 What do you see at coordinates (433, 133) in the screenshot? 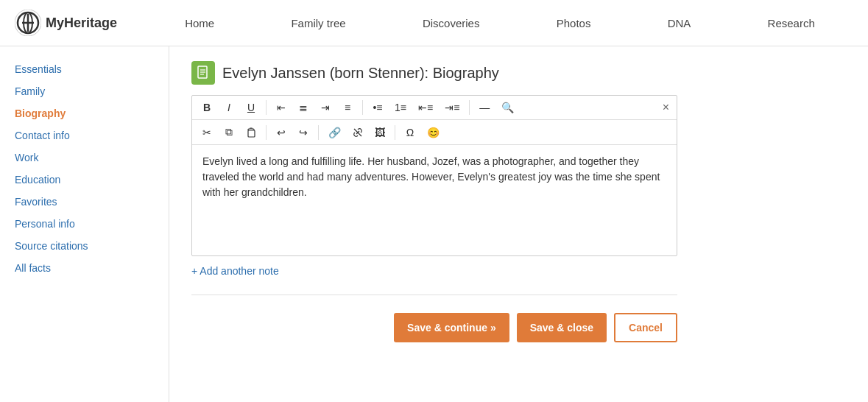
I see `emoji-button: 😊` at bounding box center [433, 133].